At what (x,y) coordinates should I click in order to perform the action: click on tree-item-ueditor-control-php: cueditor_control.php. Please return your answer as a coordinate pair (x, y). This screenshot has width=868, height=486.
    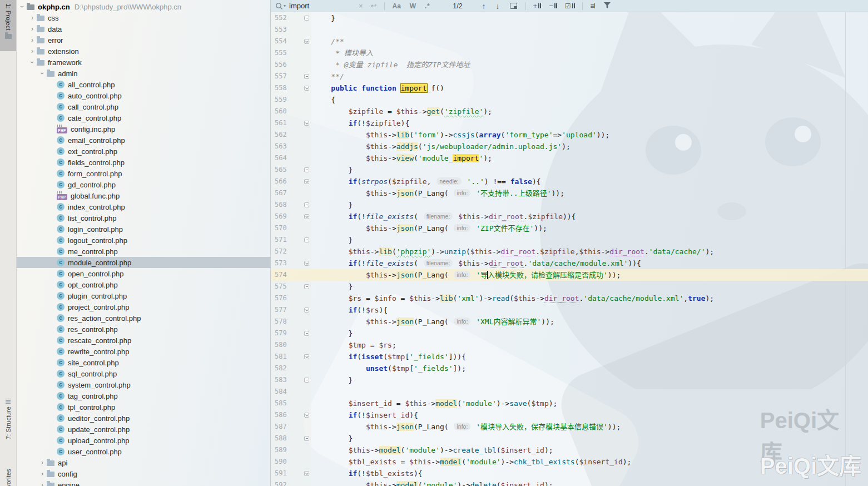
    Looking at the image, I should click on (143, 418).